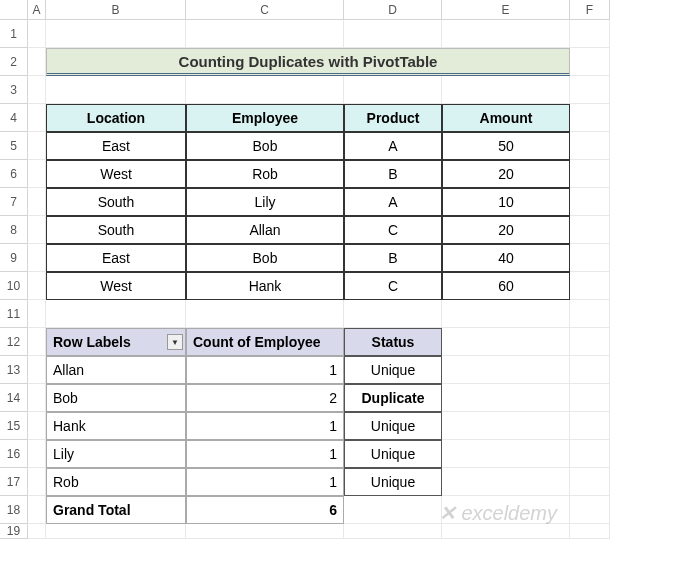 This screenshot has height=585, width=677. What do you see at coordinates (116, 342) in the screenshot?
I see `pivot-row-labels-header: Row Labels▼` at bounding box center [116, 342].